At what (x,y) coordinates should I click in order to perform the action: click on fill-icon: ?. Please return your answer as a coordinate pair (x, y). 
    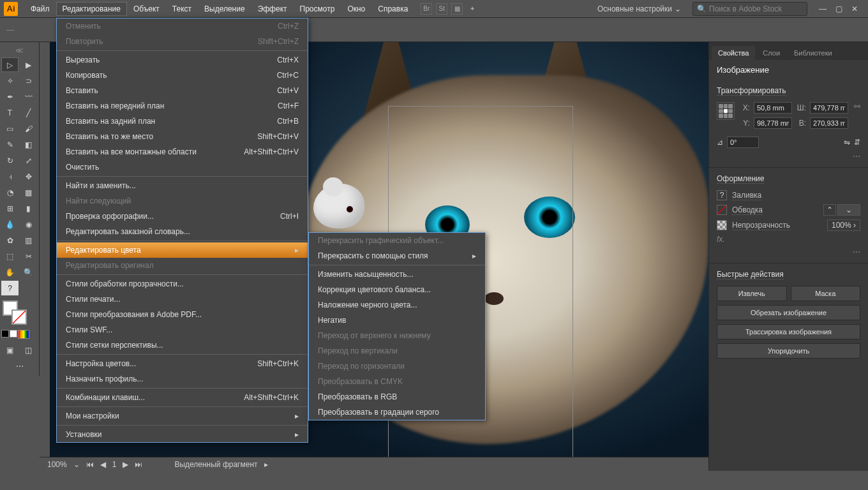
    Looking at the image, I should click on (722, 195).